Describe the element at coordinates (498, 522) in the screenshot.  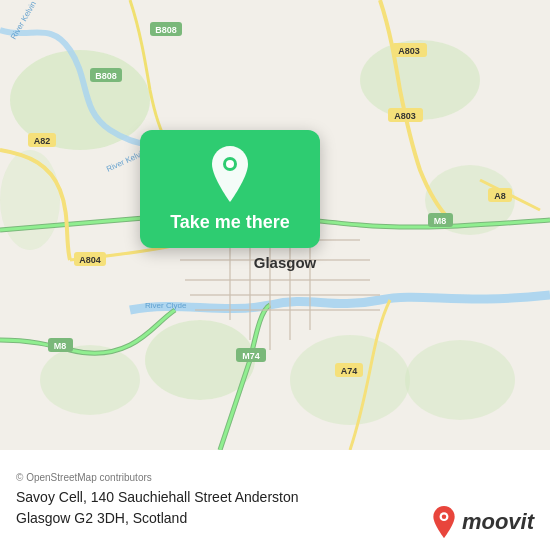
I see `moovit-text: moovit` at that location.